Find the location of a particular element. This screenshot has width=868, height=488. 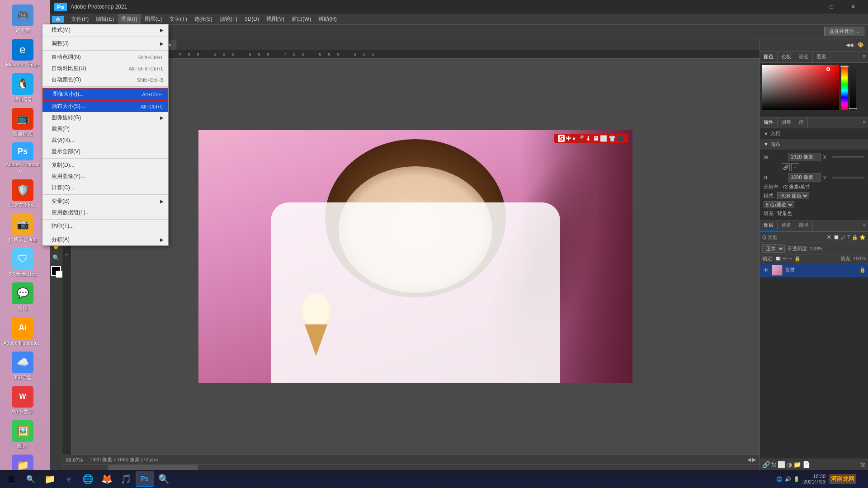

filter-lock: 🔒 is located at coordinates (855, 238).